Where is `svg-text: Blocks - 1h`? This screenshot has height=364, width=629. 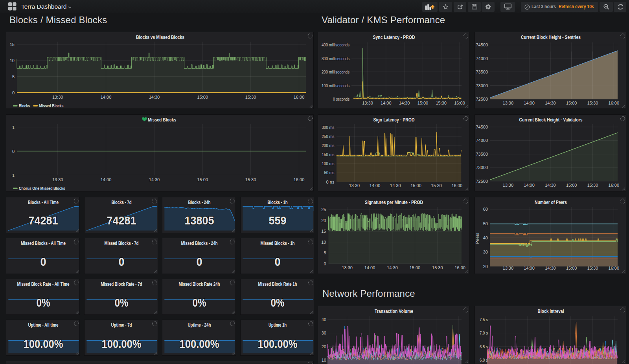
svg-text: Blocks - 1h is located at coordinates (278, 202).